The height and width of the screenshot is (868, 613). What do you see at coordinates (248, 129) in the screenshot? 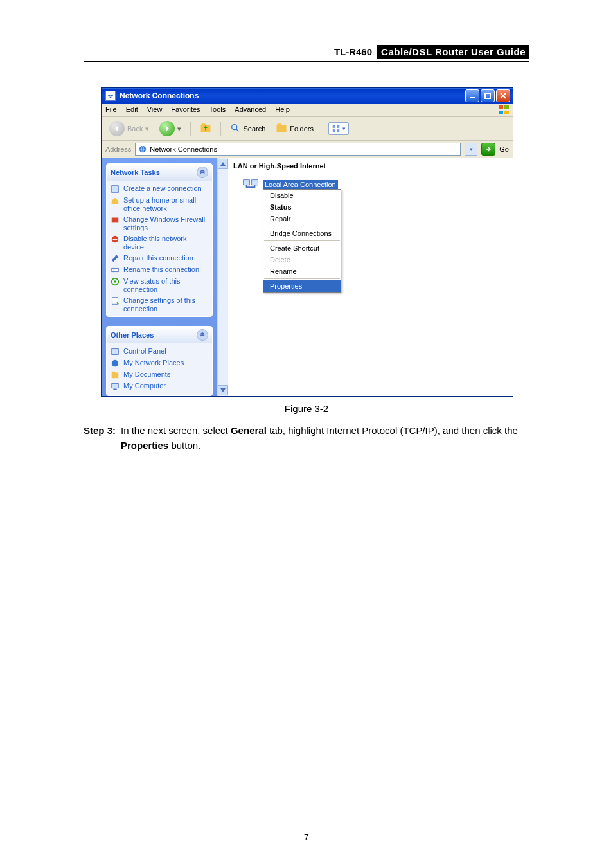
I see `search-button: Search` at bounding box center [248, 129].